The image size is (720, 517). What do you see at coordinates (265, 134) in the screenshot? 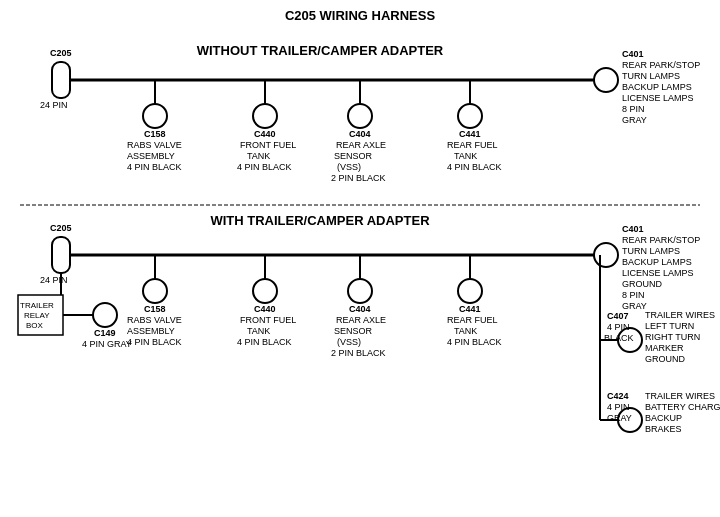
I see `c440-top-name: C440` at bounding box center [265, 134].